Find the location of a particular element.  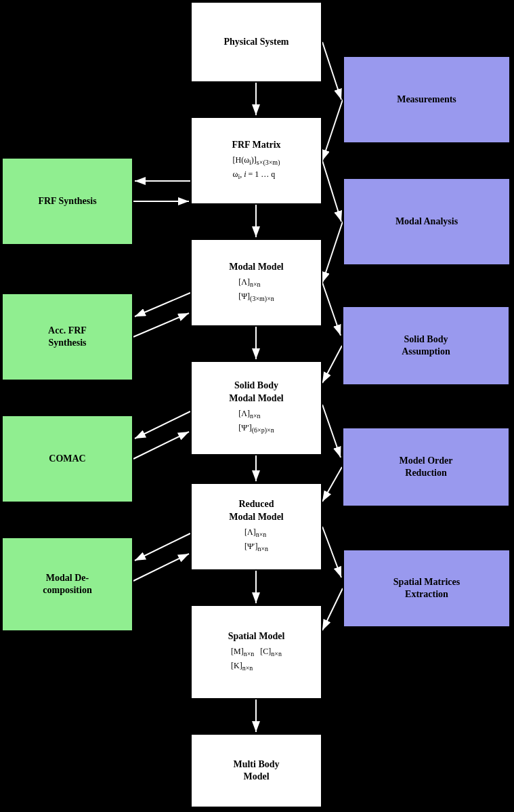

frf-synthesis-box: FRF Synthesis is located at coordinates (68, 201).